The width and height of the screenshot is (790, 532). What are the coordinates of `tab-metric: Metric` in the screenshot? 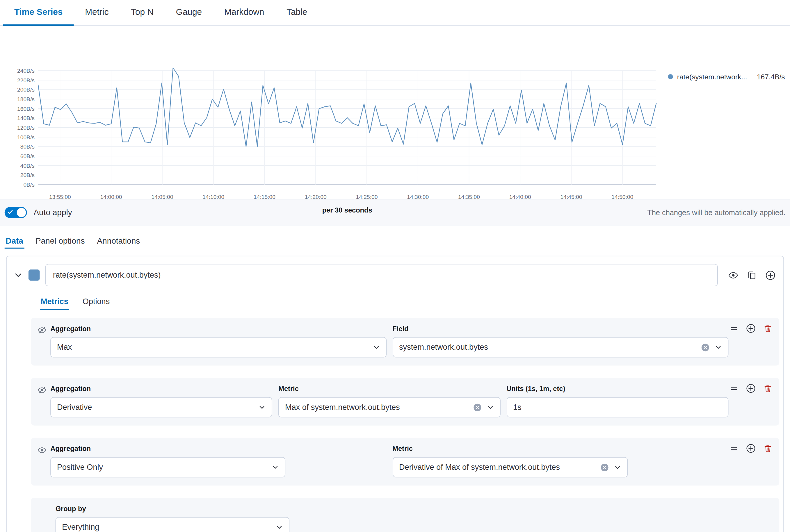 It's located at (97, 13).